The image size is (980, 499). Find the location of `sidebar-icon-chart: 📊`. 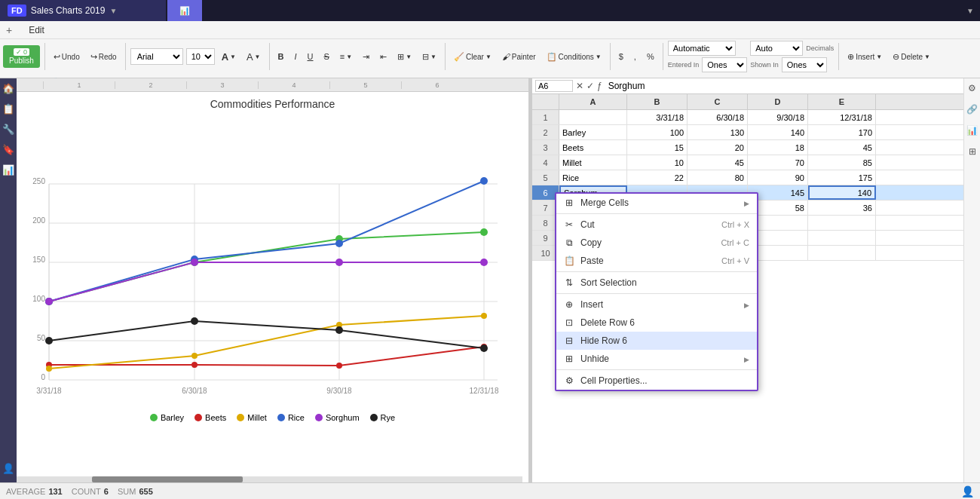

sidebar-icon-chart: 📊 is located at coordinates (8, 170).